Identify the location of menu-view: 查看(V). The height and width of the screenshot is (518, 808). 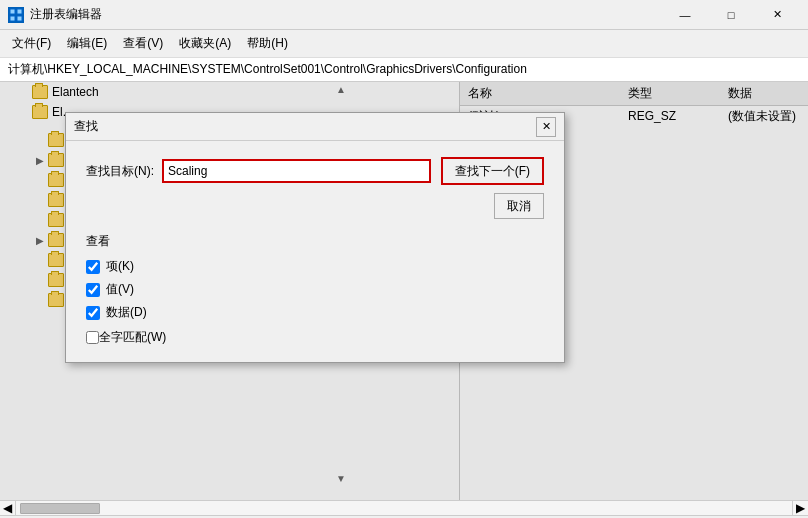
(143, 44).